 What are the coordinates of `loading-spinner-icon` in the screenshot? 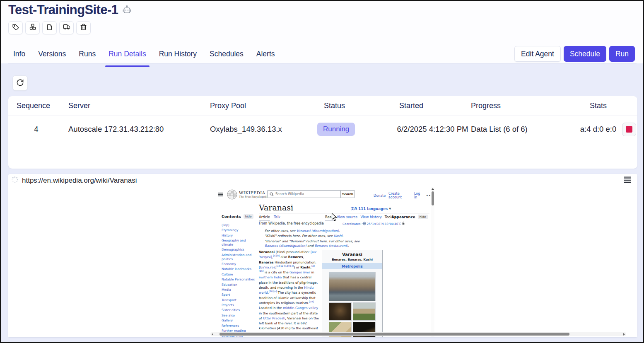 It's located at (15, 181).